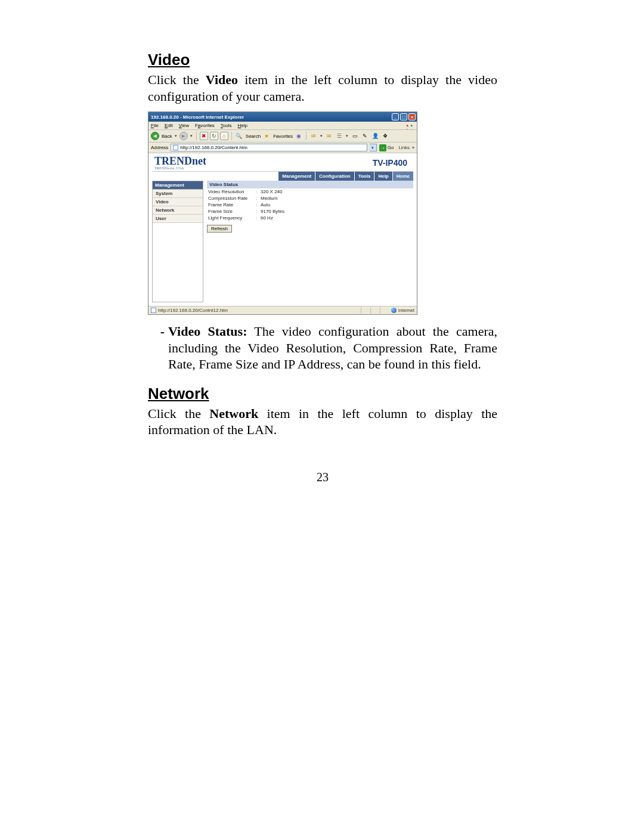  Describe the element at coordinates (180, 161) in the screenshot. I see `brand-name: TRENDnet` at that location.